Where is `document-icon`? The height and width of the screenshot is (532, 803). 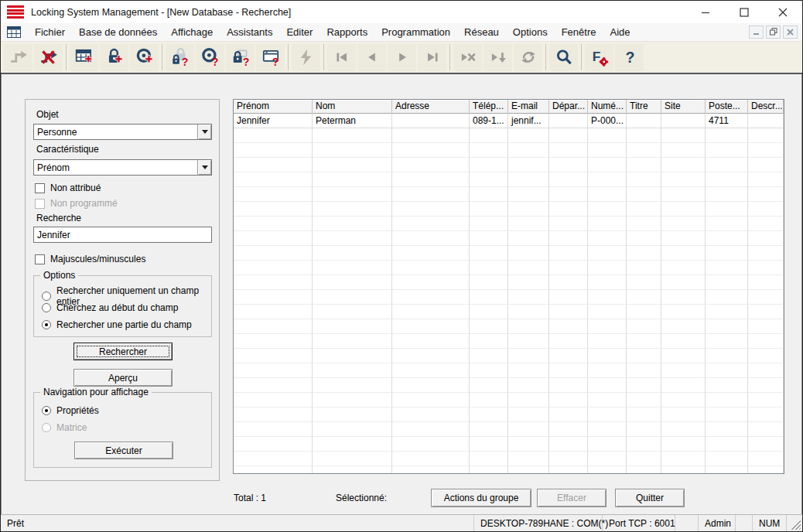
document-icon is located at coordinates (14, 32).